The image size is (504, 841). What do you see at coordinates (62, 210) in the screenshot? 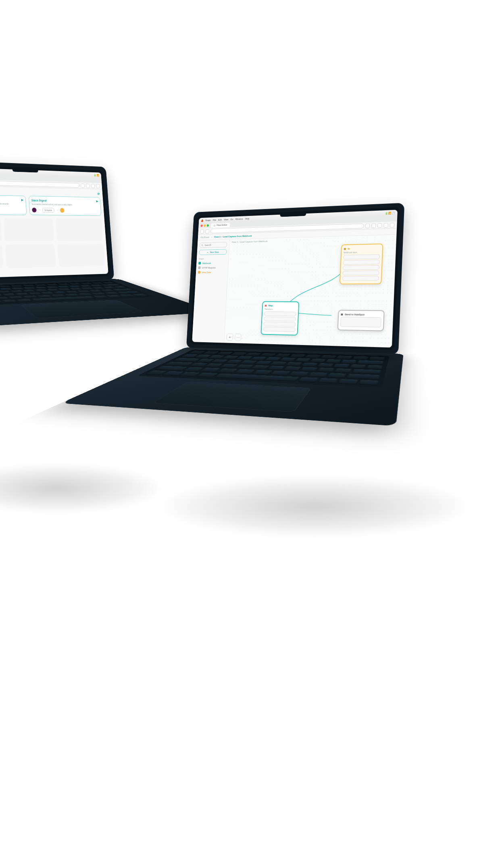
I see `notify-icon` at bounding box center [62, 210].